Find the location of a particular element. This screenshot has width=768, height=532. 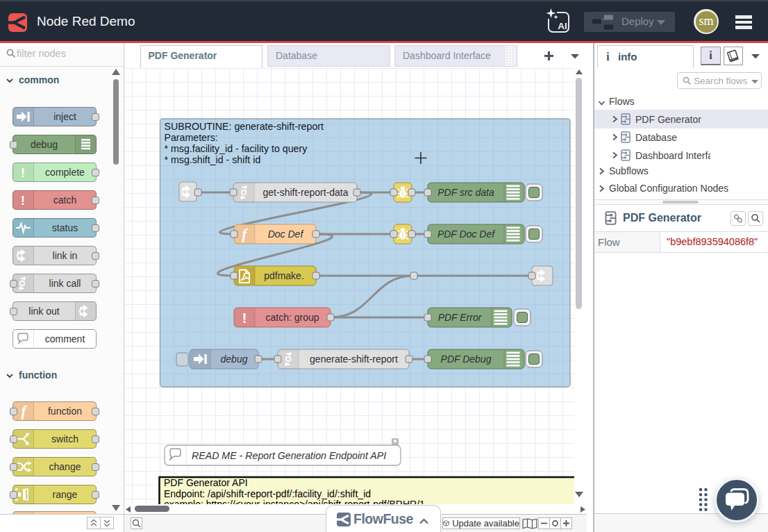

svg-text: AI is located at coordinates (562, 26).